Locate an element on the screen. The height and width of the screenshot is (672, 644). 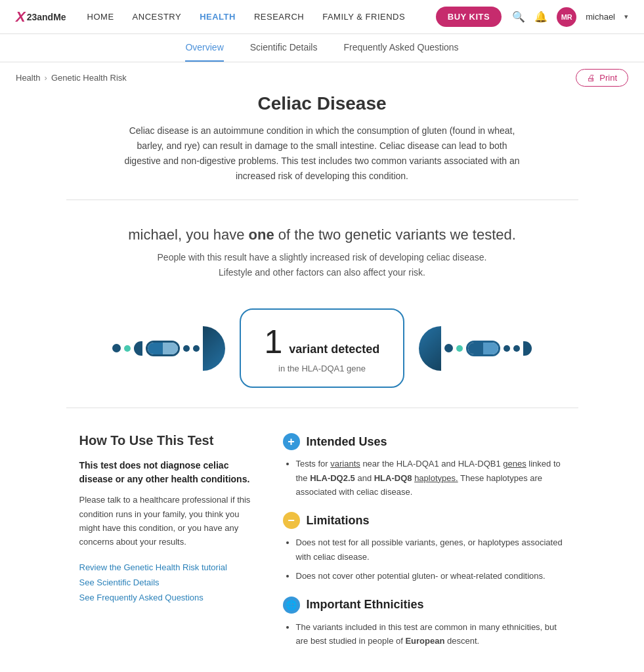
limitations-item-1: Does not test for all possible variants,… is located at coordinates (431, 550).